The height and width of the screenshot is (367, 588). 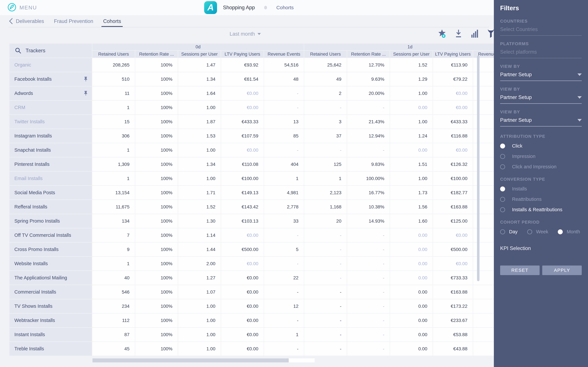 I want to click on tracker-row-tv-shows-installs: TV Shows Installs, so click(x=51, y=306).